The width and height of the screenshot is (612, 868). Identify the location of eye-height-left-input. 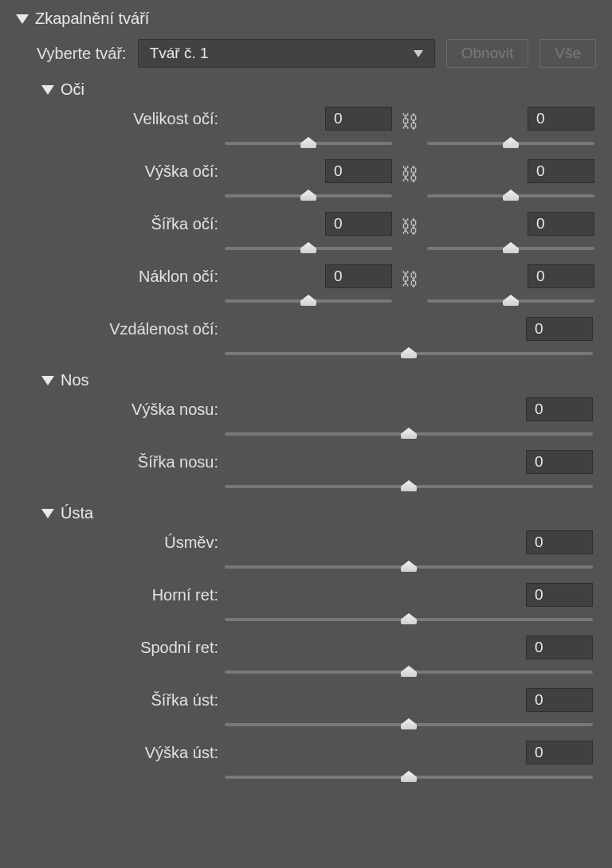
(359, 171).